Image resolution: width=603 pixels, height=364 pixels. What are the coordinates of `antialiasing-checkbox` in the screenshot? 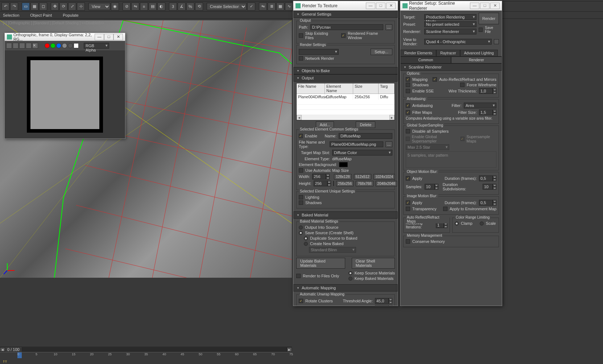 It's located at (408, 106).